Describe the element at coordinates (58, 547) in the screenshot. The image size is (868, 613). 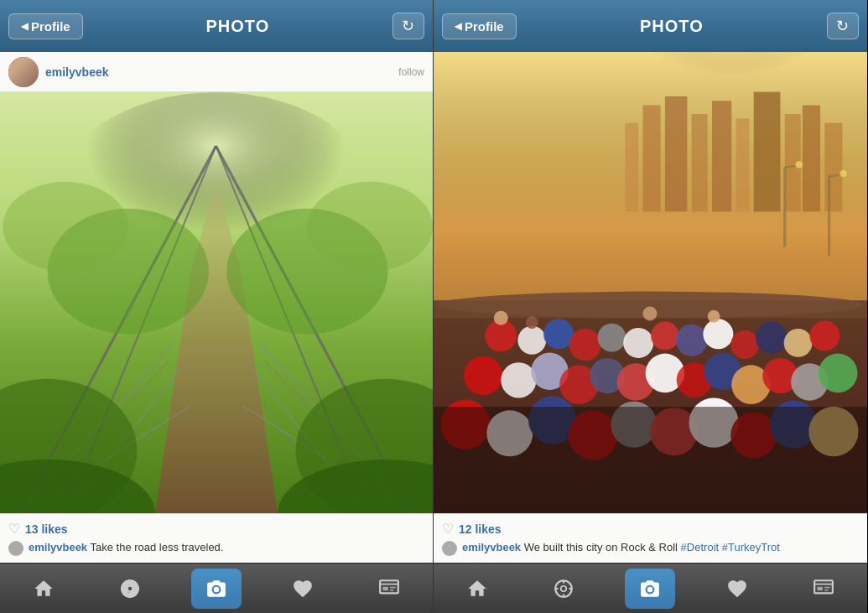
I see `caption-username-1: emilyvbeek` at that location.